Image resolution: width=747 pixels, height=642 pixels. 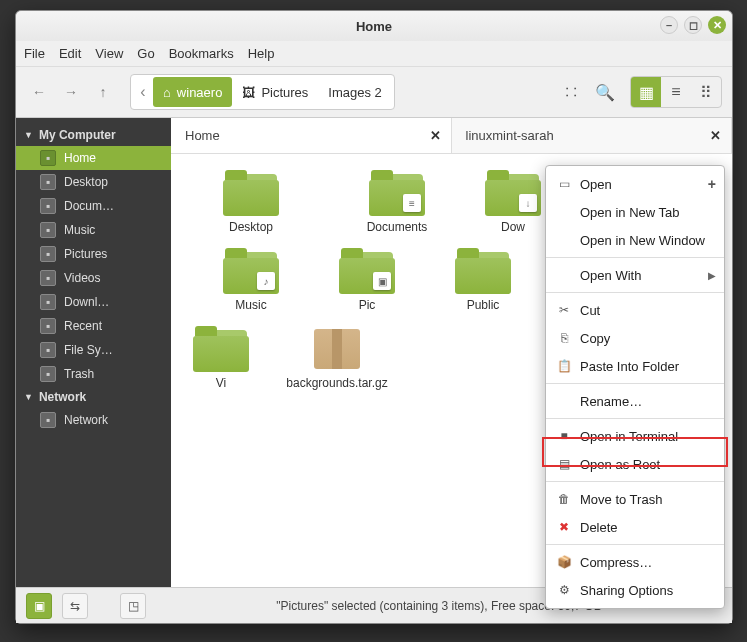 I want to click on ctx-delete: ✖Delete, so click(x=635, y=527).